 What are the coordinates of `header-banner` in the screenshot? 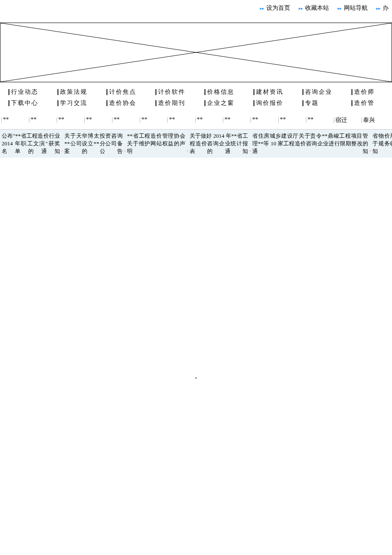 It's located at (196, 52).